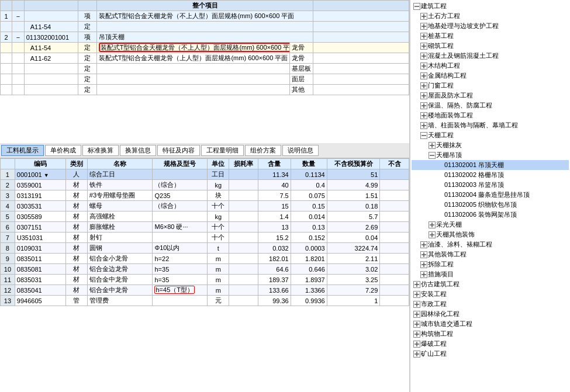 The width and height of the screenshot is (570, 392). What do you see at coordinates (205, 196) in the screenshot?
I see `bottom-row-3: 30313191材#3专用螺母垫圈Q235块7.50.0751.51` at bounding box center [205, 196].